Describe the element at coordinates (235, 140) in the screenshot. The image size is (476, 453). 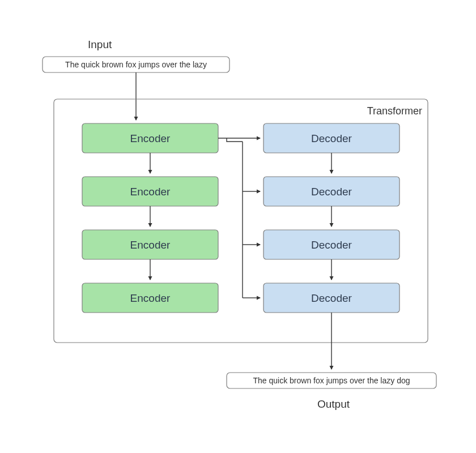
I see `cross-spine-feed` at that location.